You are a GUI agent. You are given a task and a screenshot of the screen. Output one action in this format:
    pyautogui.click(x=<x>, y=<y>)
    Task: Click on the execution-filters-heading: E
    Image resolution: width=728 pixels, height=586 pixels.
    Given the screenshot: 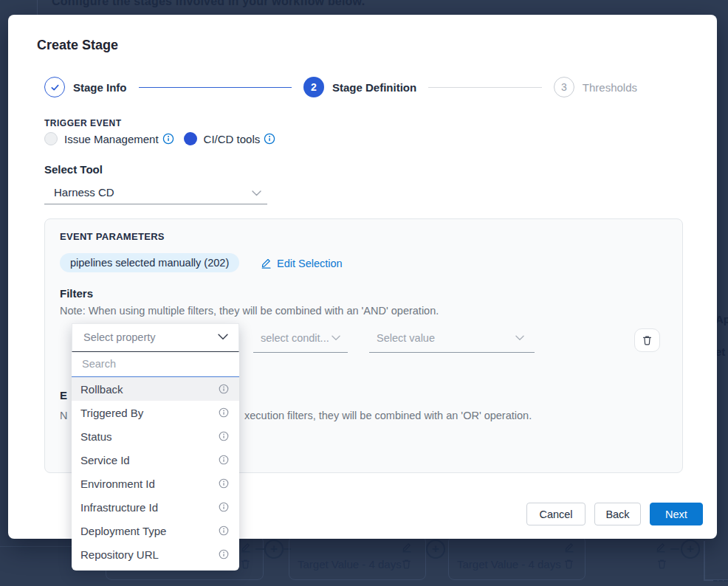 What is the action you would take?
    pyautogui.click(x=63, y=396)
    